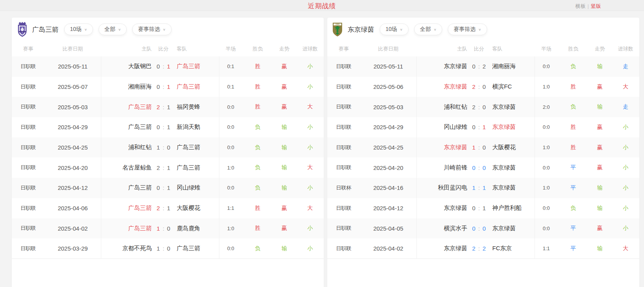  Describe the element at coordinates (483, 148) in the screenshot. I see `match-row: 日职联 2025-04-25 东京绿茵 1:0 大阪樱花 1:0 胜 赢 小` at that location.